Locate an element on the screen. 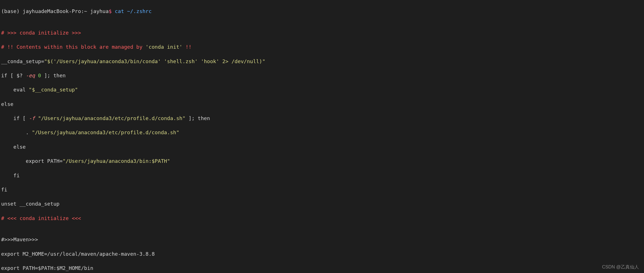 The image size is (644, 273). eval-line: eval "$__conda_setup" is located at coordinates (322, 89).